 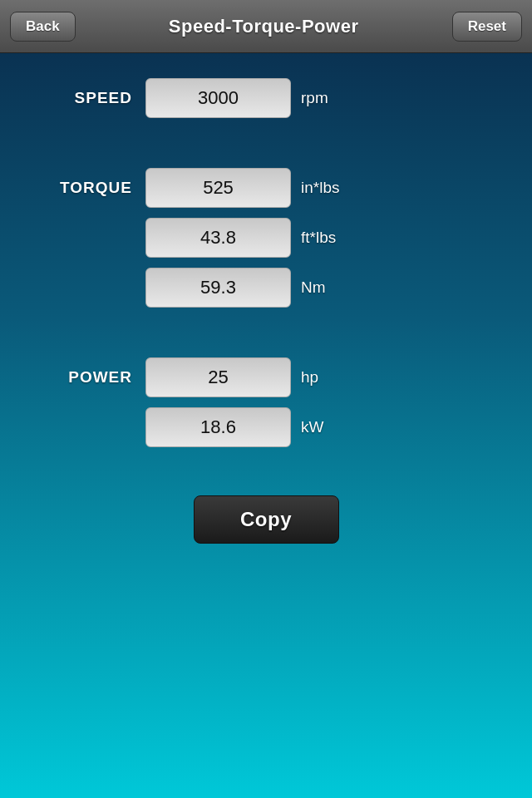 I want to click on power-hp-row: POWER hp, so click(x=266, y=377).